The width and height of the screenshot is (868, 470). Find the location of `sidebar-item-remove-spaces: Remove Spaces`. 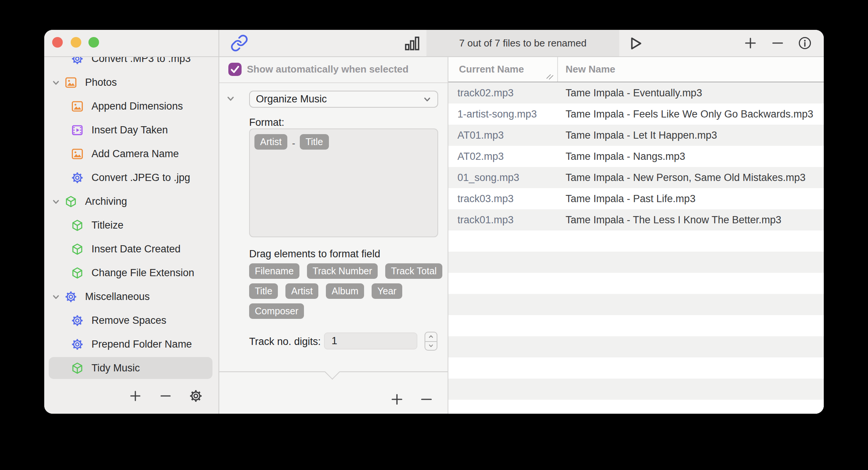

sidebar-item-remove-spaces: Remove Spaces is located at coordinates (132, 320).